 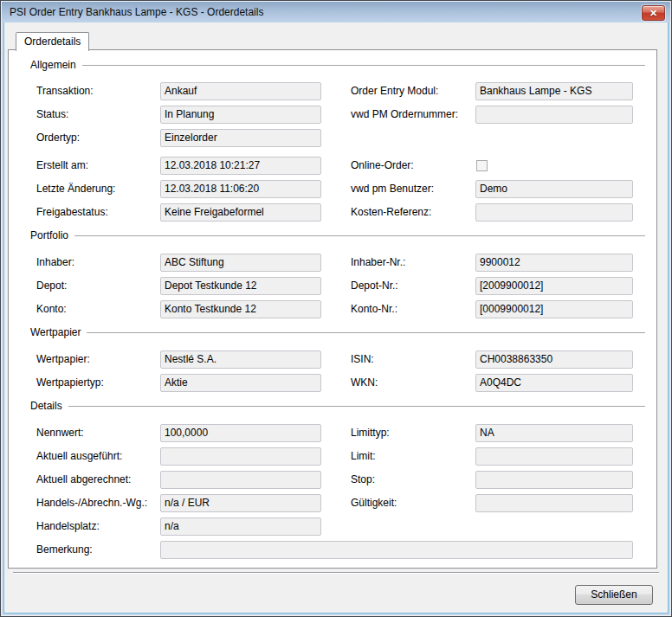 What do you see at coordinates (241, 479) in the screenshot?
I see `aktuell-abgerechnet-field` at bounding box center [241, 479].